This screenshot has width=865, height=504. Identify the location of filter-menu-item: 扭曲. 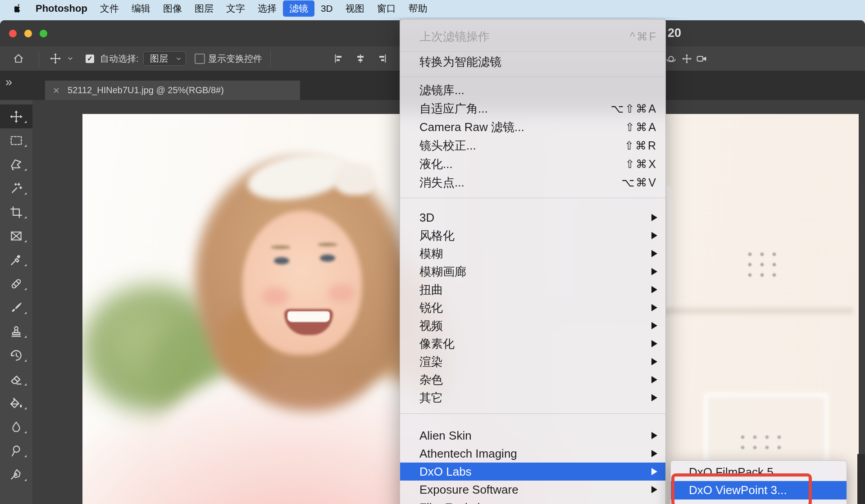
(533, 290).